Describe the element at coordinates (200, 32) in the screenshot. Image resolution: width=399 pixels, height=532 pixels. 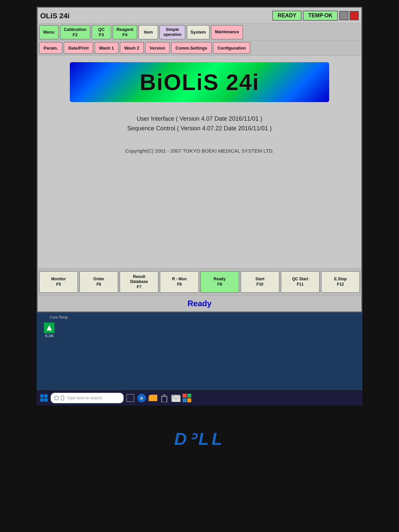
I see `menu-bar-1: Menu CalibrationF2 QCF3 ReagentF4 Item S…` at that location.